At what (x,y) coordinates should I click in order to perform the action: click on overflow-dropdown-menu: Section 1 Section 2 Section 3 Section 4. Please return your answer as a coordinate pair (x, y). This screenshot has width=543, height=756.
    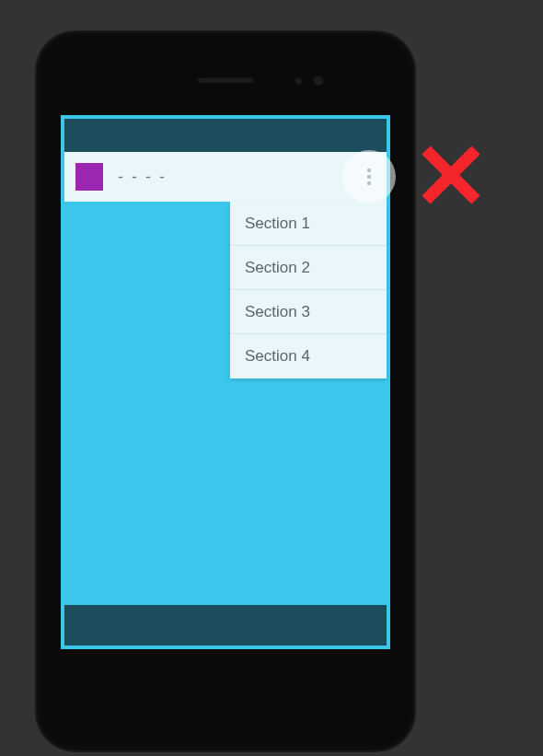
    Looking at the image, I should click on (308, 290).